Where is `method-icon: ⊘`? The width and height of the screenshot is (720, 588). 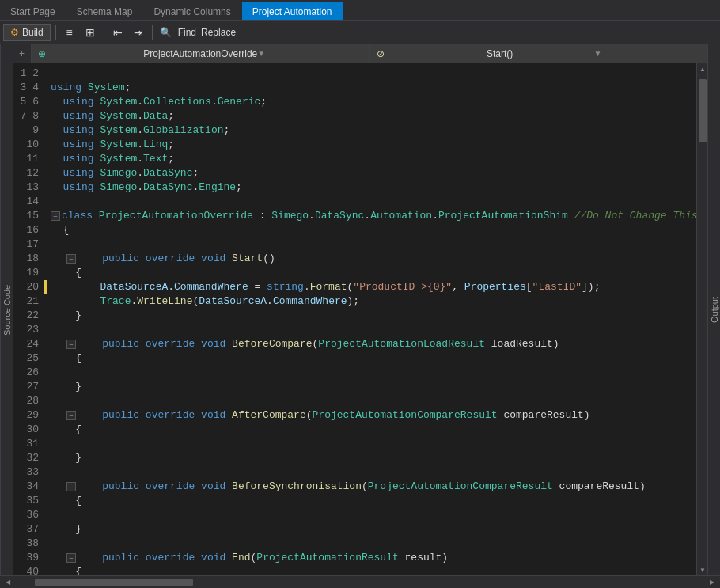
method-icon: ⊘ is located at coordinates (430, 54).